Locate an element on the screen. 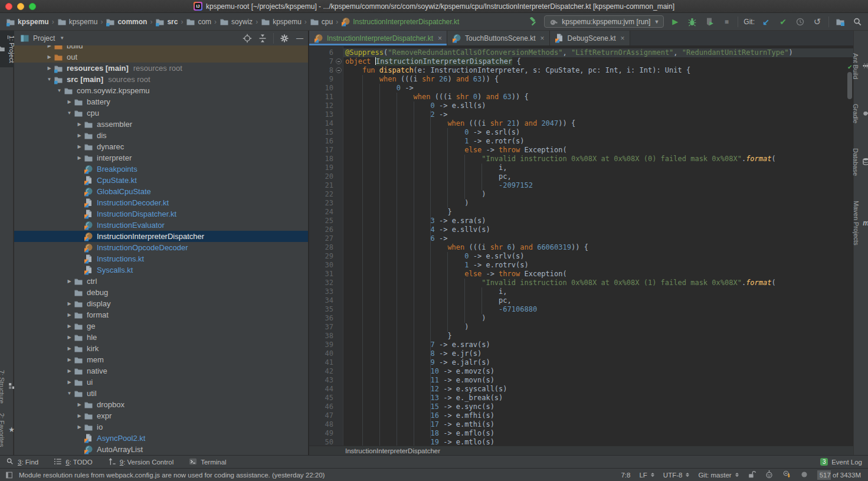 The image size is (868, 481). close-icon: × is located at coordinates (440, 38).